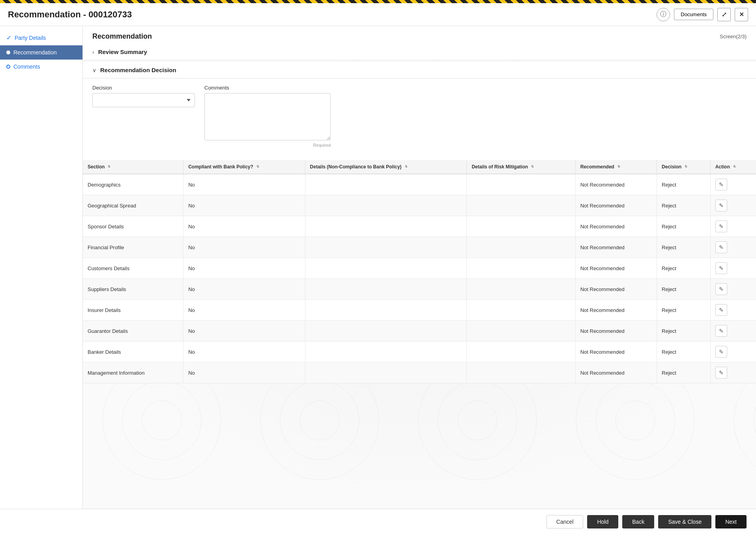 The image size is (756, 534). I want to click on save-close-button: Save & Close, so click(685, 522).